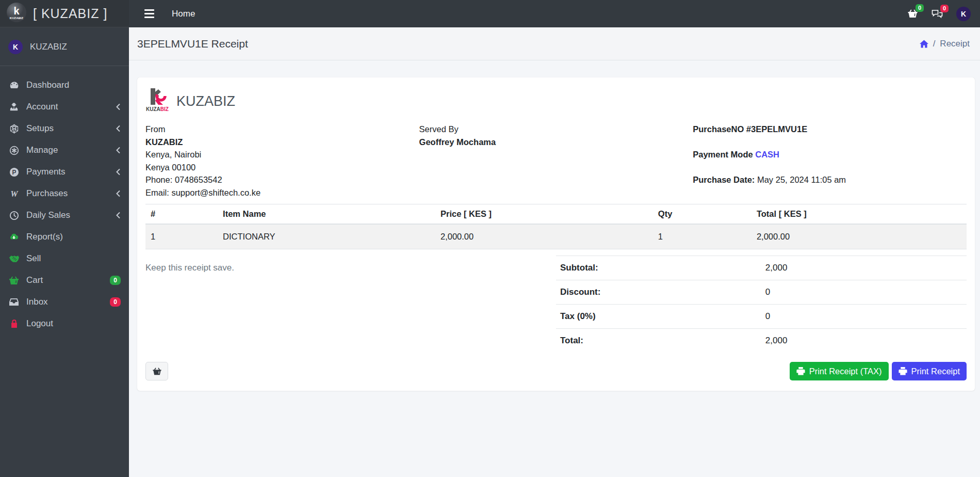 The image size is (980, 477). I want to click on content-header: 3EPELMVU1E Receipt / Receipt, so click(554, 44).